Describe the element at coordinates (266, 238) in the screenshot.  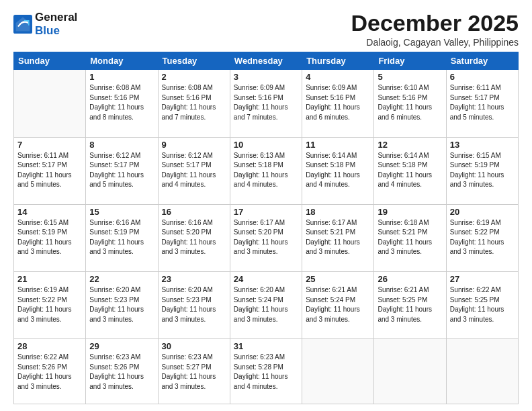
I see `day-info: Sunrise: 6:17 AMSunset: 5:20 PMDaylight:…` at that location.